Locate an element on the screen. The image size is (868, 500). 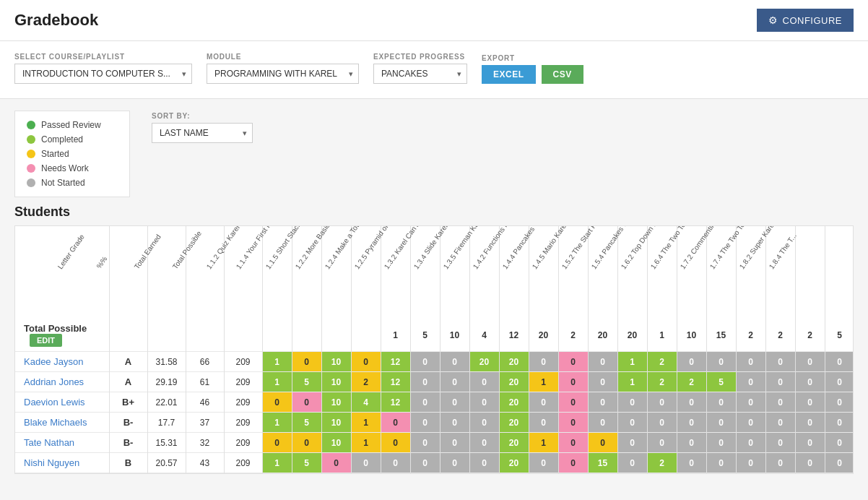
student-row: Blake MichaelsB-17.737209151010000200000… is located at coordinates (435, 423).